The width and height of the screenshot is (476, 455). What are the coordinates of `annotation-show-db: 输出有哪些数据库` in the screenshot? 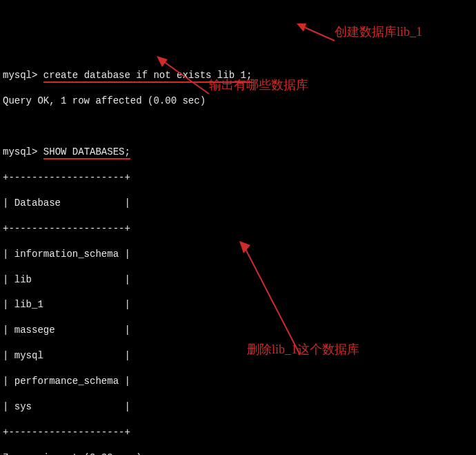 It's located at (259, 85).